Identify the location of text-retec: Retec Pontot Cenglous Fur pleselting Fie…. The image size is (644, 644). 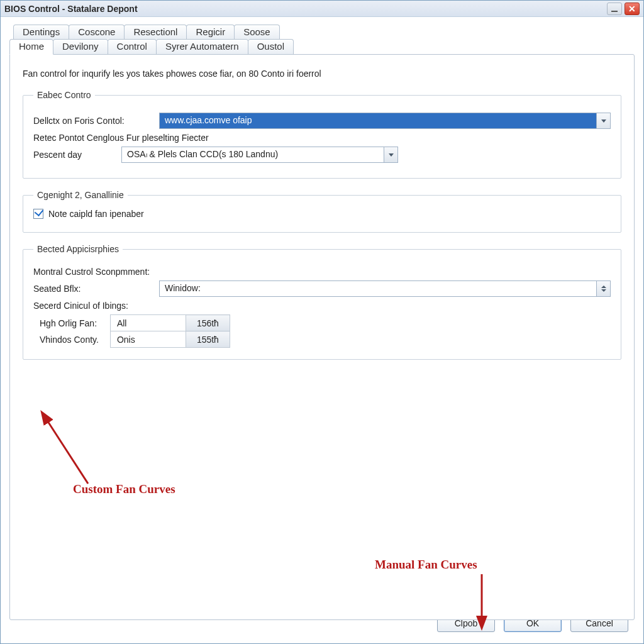
(322, 138).